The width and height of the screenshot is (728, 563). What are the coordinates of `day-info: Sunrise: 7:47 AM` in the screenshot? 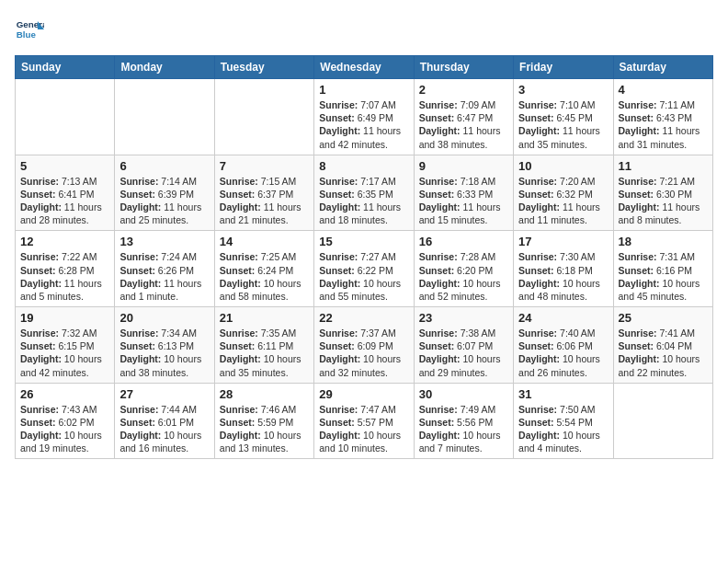 It's located at (364, 409).